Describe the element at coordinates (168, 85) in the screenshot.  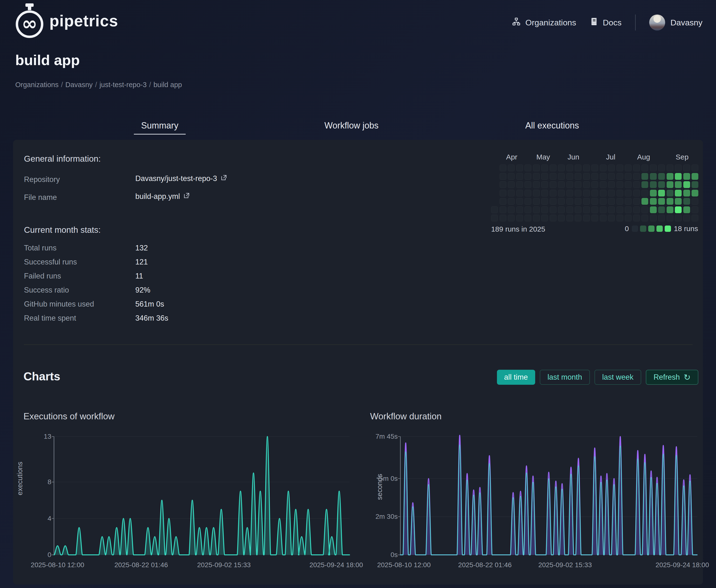
I see `breadcrumb-item: build app` at that location.